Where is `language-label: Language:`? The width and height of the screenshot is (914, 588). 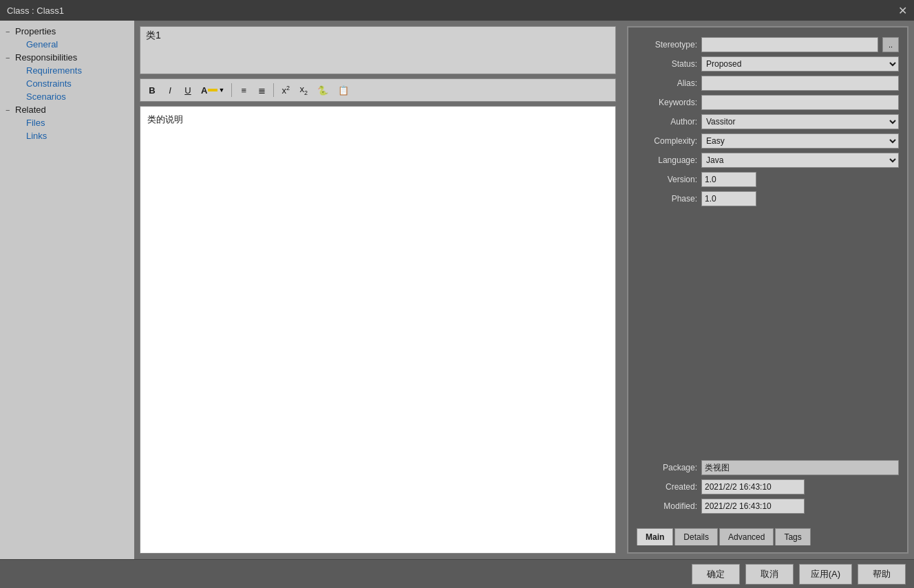 language-label: Language: is located at coordinates (667, 160).